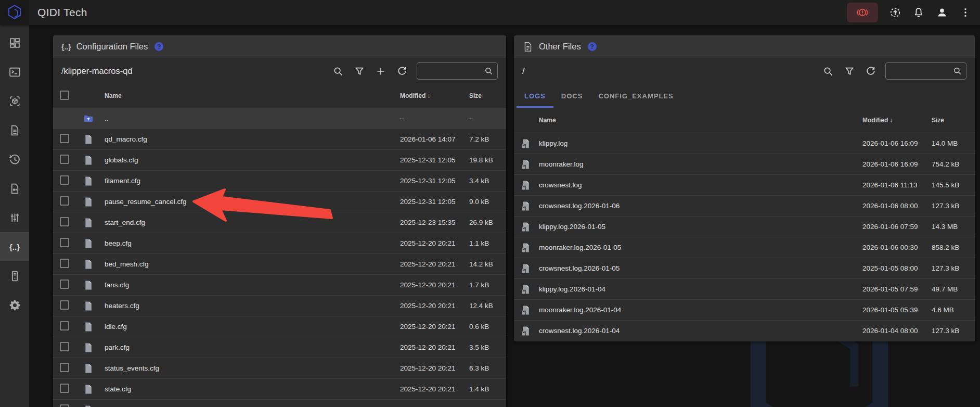 This screenshot has height=407, width=980. What do you see at coordinates (15, 247) in the screenshot?
I see `sidebar-item-machine-config: {..}` at bounding box center [15, 247].